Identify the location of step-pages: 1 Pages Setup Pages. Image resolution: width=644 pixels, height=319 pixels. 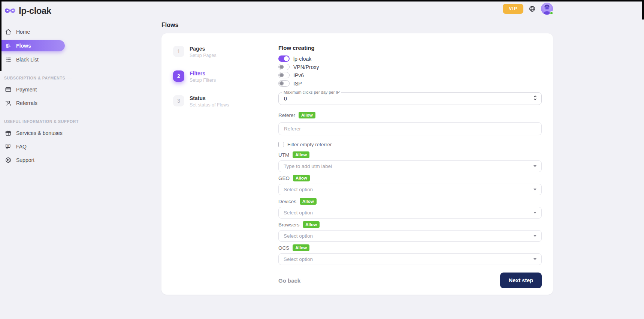
(220, 52).